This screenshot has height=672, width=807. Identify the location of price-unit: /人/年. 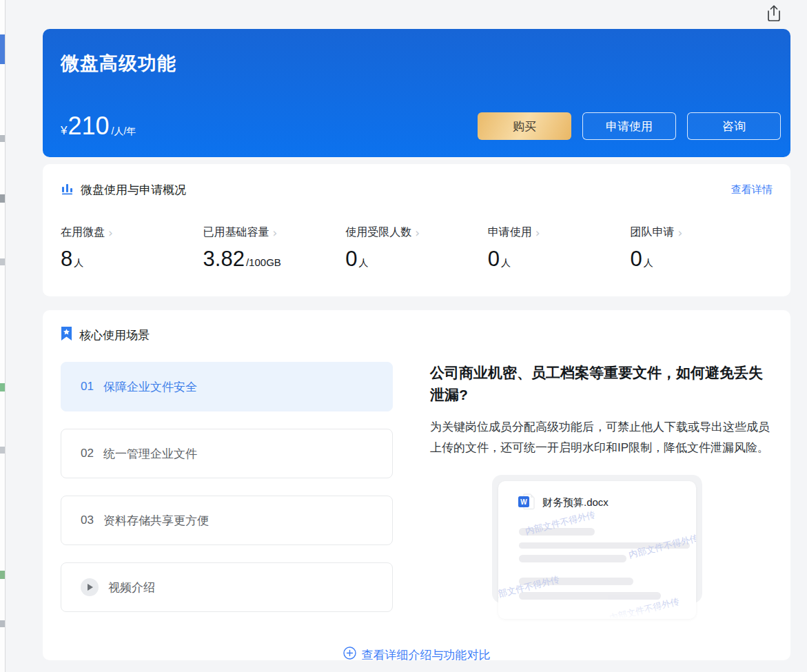
(124, 132).